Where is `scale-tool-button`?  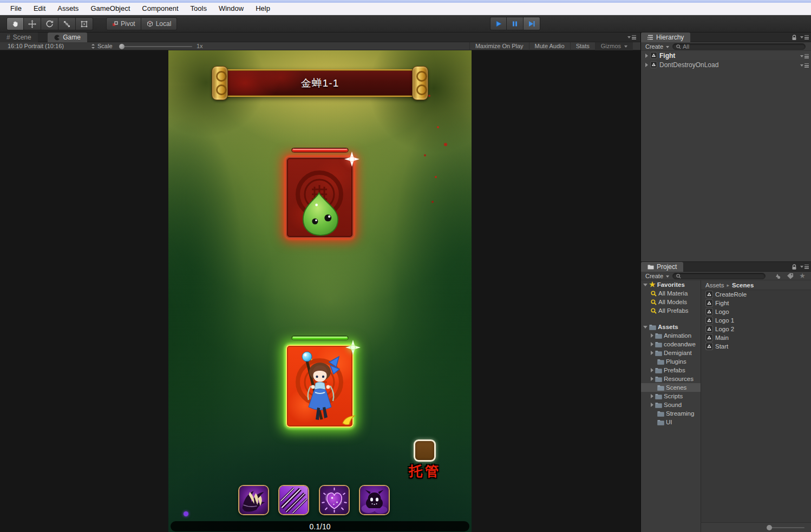
scale-tool-button is located at coordinates (67, 24).